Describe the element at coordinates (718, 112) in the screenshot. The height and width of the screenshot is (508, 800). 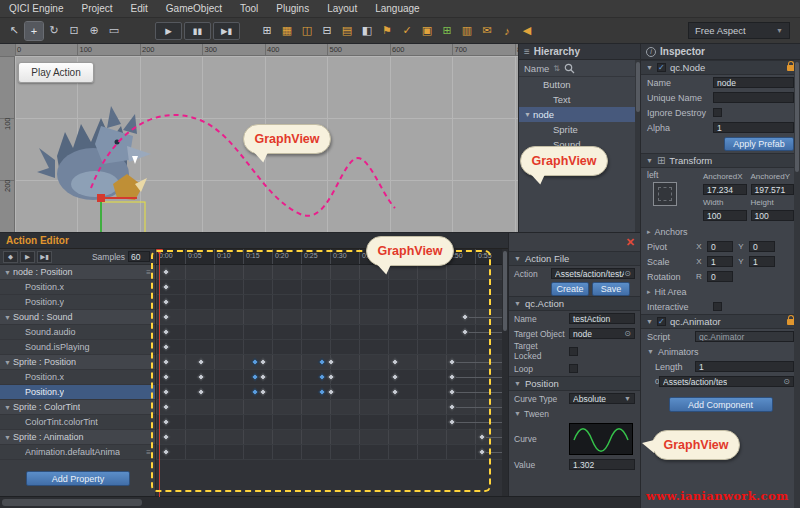
I see `ignore-destroy-checkbox` at that location.